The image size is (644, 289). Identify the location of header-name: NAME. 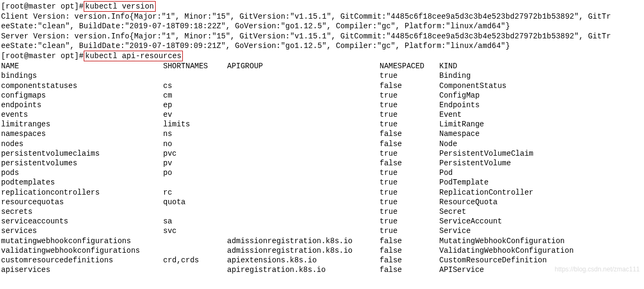
(82, 66).